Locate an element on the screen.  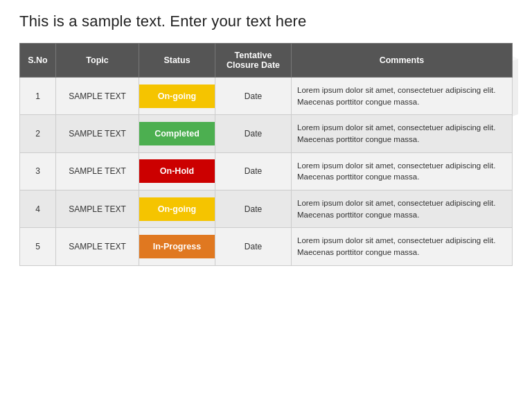
cell-status: On-Hold is located at coordinates (177, 171).